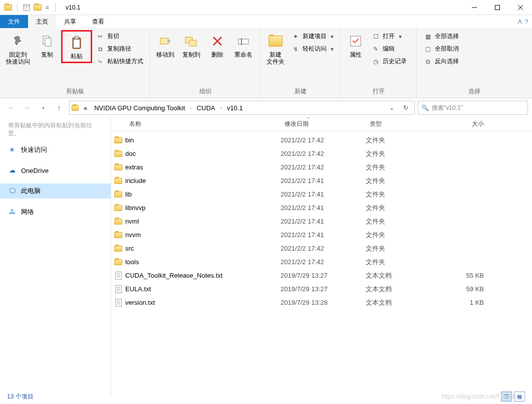 This screenshot has width=532, height=404. Describe the element at coordinates (520, 22) in the screenshot. I see `ribbon-collapse-icon: ᐱ` at that location.